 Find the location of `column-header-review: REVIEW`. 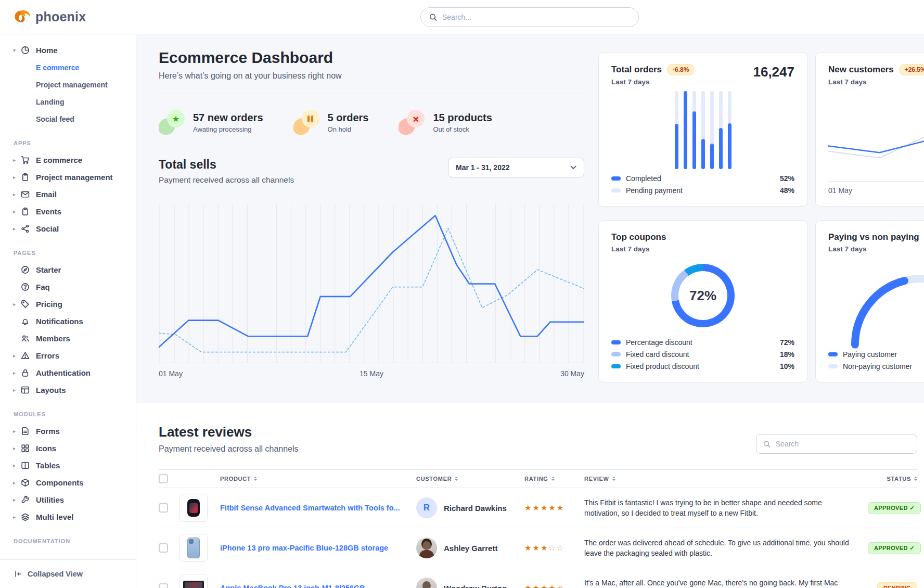

column-header-review: REVIEW is located at coordinates (726, 479).